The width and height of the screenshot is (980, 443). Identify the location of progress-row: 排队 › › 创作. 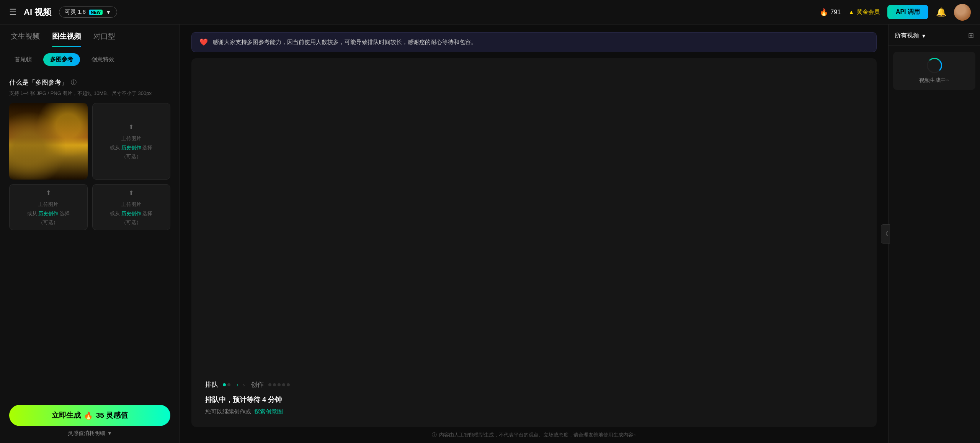
(534, 384).